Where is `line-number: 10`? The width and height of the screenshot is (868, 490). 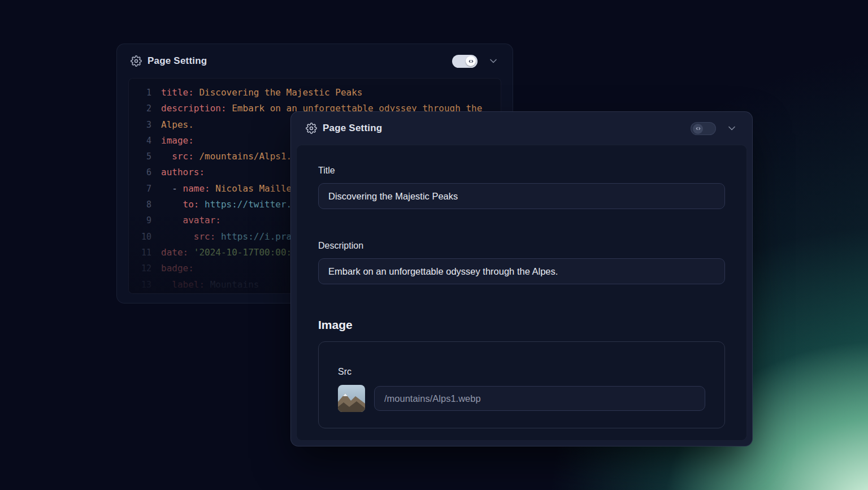
line-number: 10 is located at coordinates (143, 237).